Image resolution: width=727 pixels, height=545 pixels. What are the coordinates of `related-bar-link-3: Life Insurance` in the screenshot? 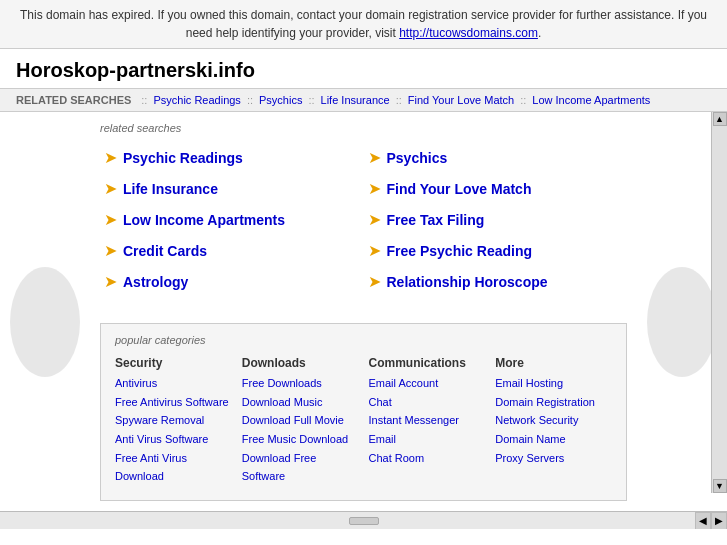 It's located at (356, 100).